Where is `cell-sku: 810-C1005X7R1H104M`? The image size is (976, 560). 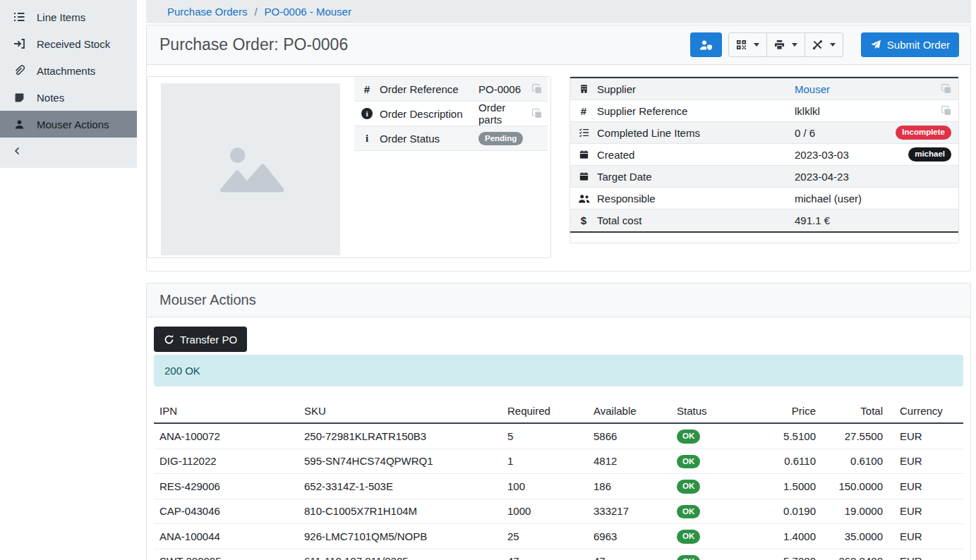
cell-sku: 810-C1005X7R1H104M is located at coordinates (400, 511).